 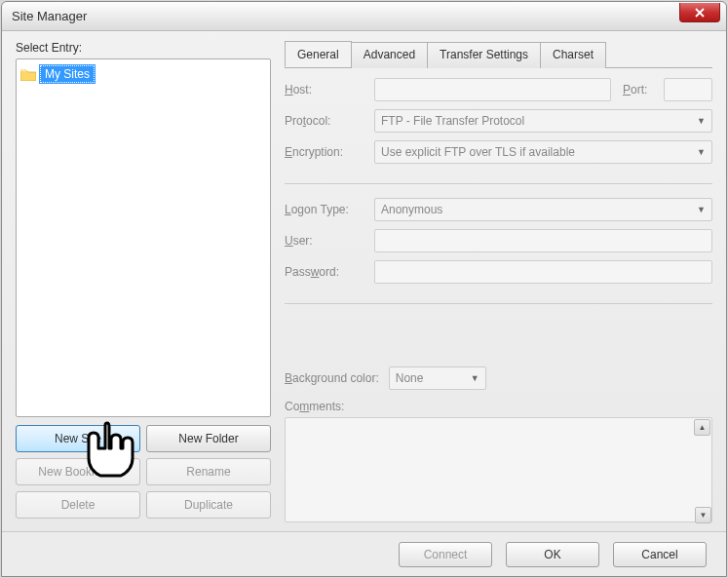 I want to click on tree-root-label: My Sites, so click(x=67, y=74).